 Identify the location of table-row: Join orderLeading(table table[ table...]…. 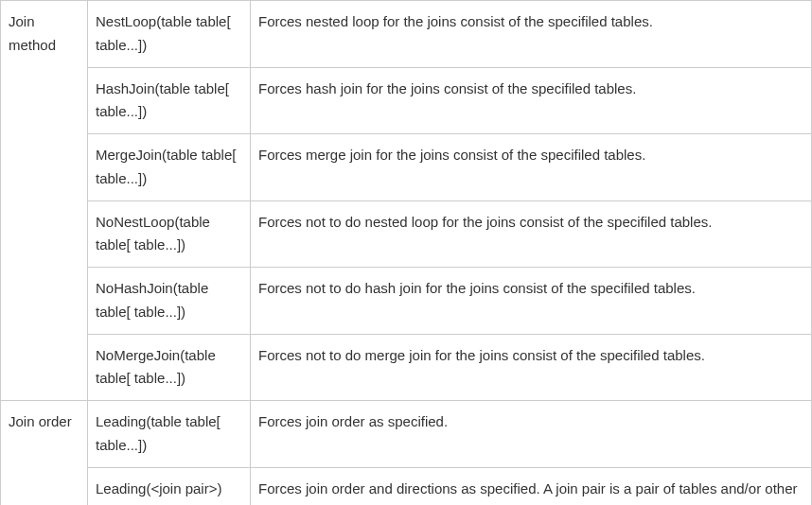
(407, 435).